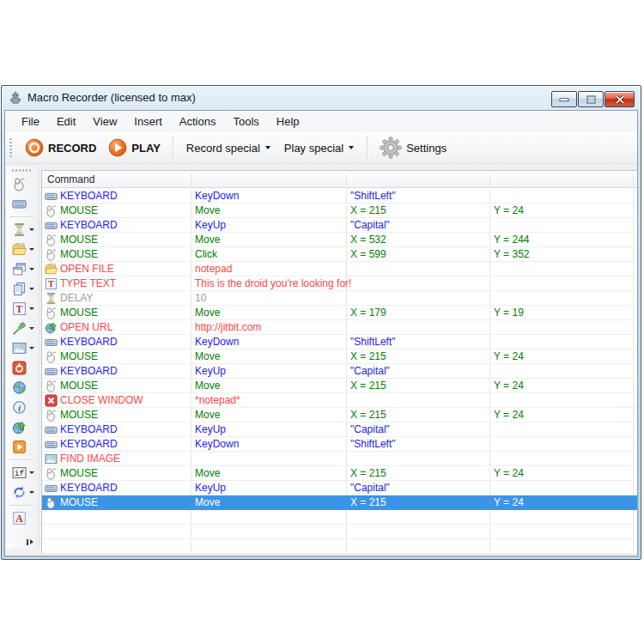 This screenshot has width=644, height=644. I want to click on table-header: Command, so click(340, 179).